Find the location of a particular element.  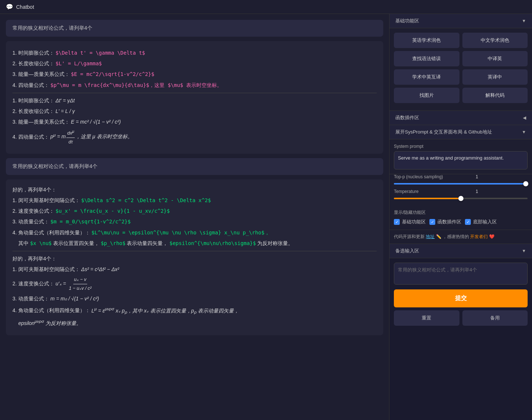

source-link: 地址 is located at coordinates (430, 237).